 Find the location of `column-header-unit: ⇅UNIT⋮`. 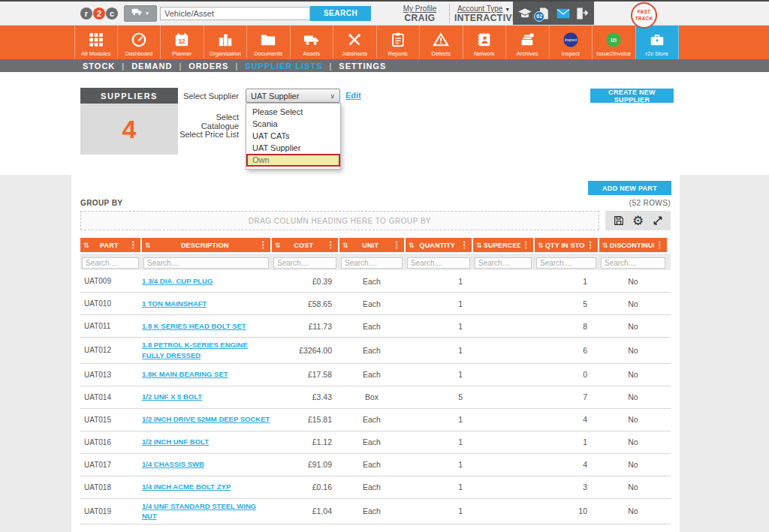

column-header-unit: ⇅UNIT⋮ is located at coordinates (372, 245).